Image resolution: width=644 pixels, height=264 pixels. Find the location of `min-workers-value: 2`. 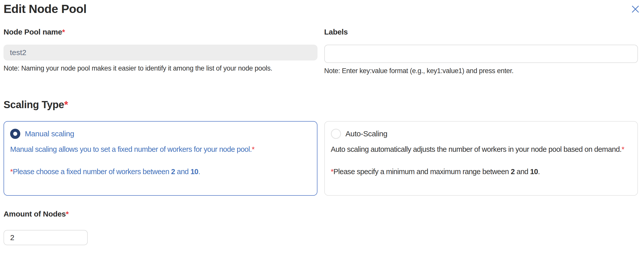

min-workers-value: 2 is located at coordinates (173, 172).